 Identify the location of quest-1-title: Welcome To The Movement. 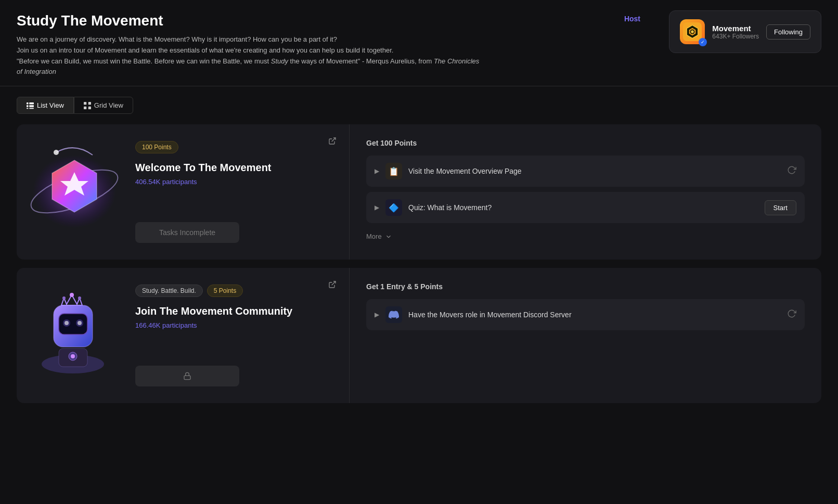
(235, 167).